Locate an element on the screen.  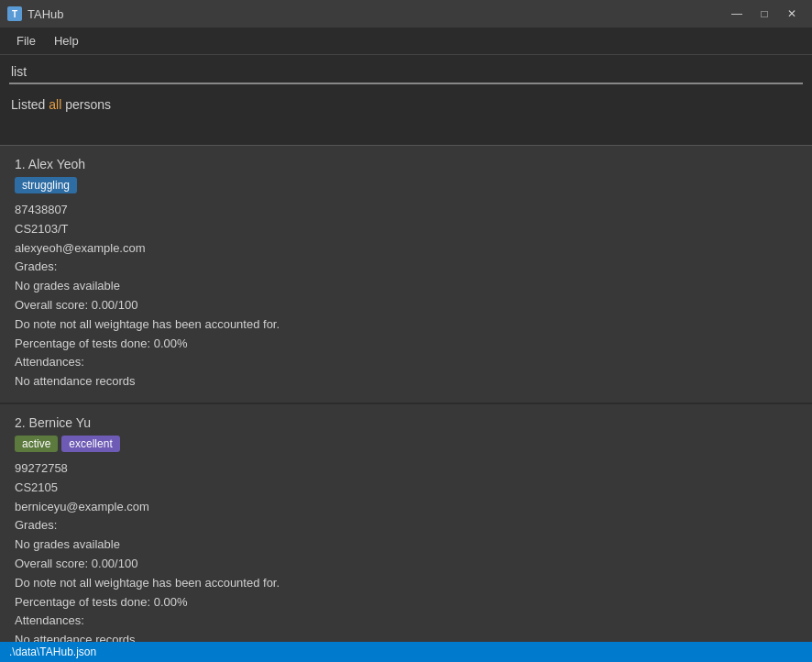
menu-help: Help is located at coordinates (66, 40).